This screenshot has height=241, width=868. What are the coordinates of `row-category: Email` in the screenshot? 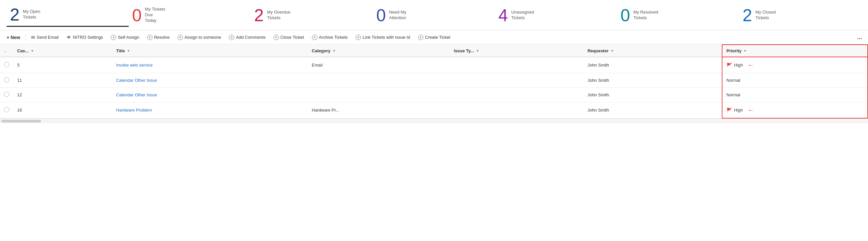 It's located at (379, 65).